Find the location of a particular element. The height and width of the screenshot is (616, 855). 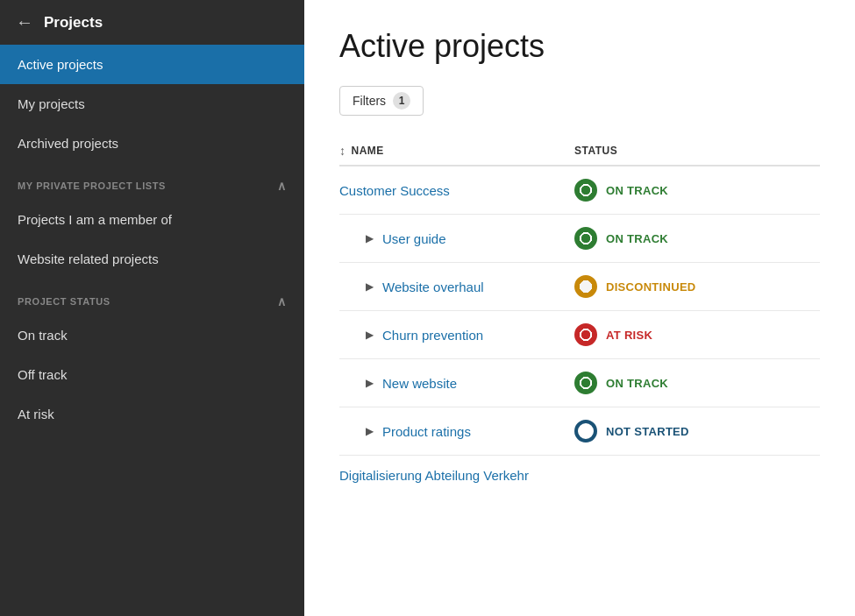

sidebar-title: Projects is located at coordinates (74, 23).